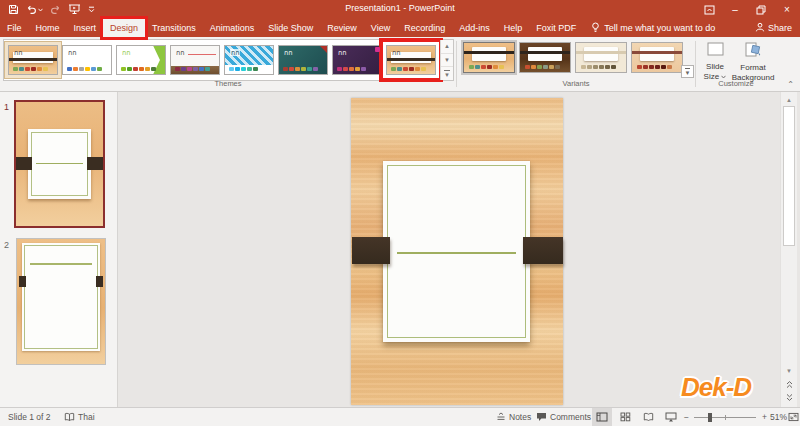 Image resolution: width=800 pixels, height=426 pixels. I want to click on theme-office: กก, so click(87, 60).